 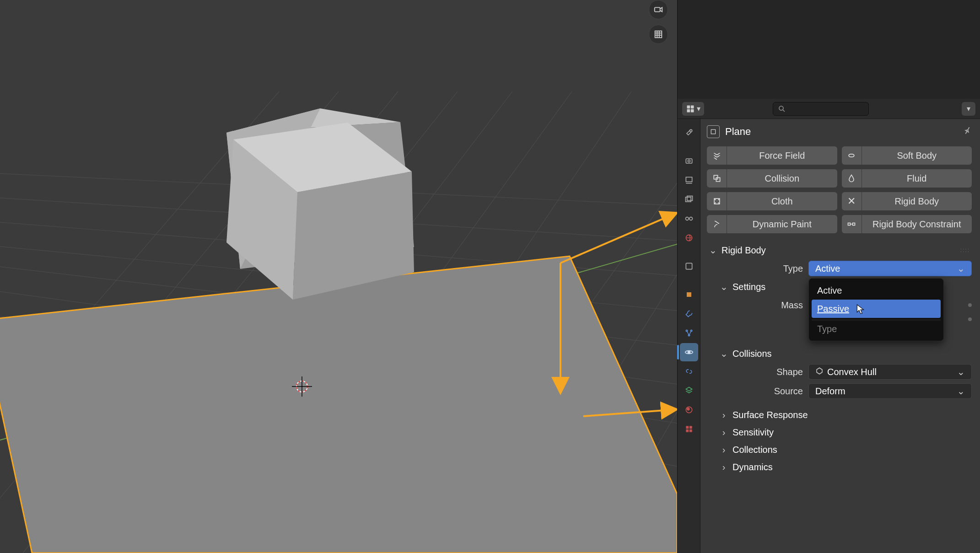 What do you see at coordinates (839, 268) in the screenshot?
I see `field-type-row: Type Active ⌄ Active Passive Type` at bounding box center [839, 268].